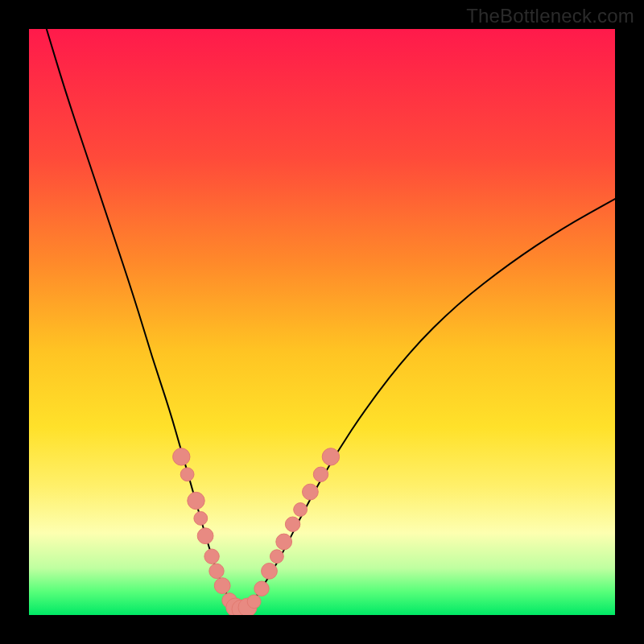  I want to click on curve-markers, so click(256, 531).